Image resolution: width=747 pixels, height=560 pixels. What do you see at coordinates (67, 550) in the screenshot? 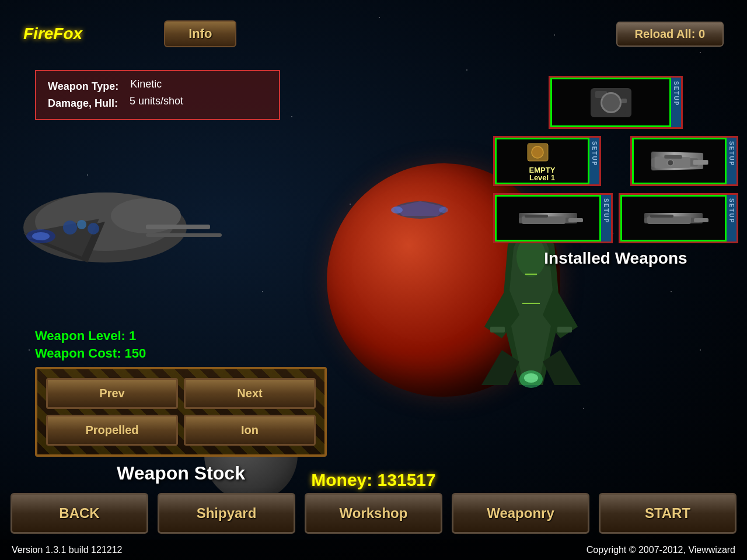
I see `version-text: Version 1.3.1 build 121212` at bounding box center [67, 550].